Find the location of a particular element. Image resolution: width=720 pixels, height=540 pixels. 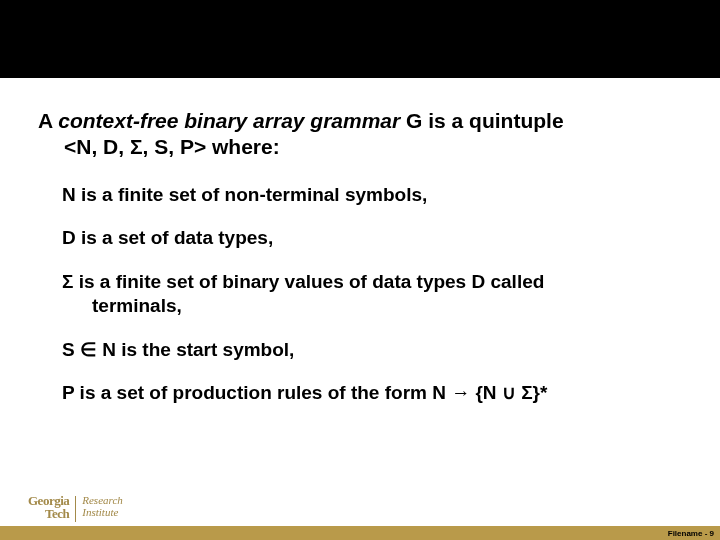

heading-line2: <N, D, Σ, S, P> where: is located at coordinates (360, 147).